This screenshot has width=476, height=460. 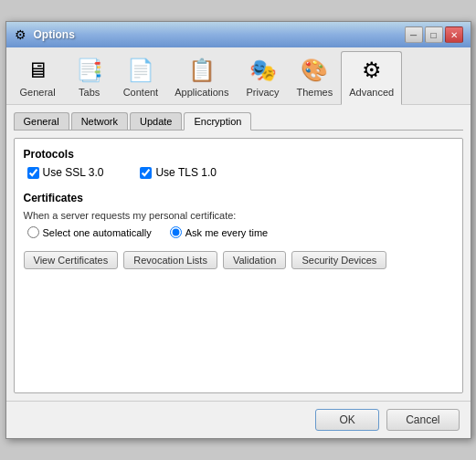 I want to click on security-devices-button: Security Devices, so click(x=339, y=260).